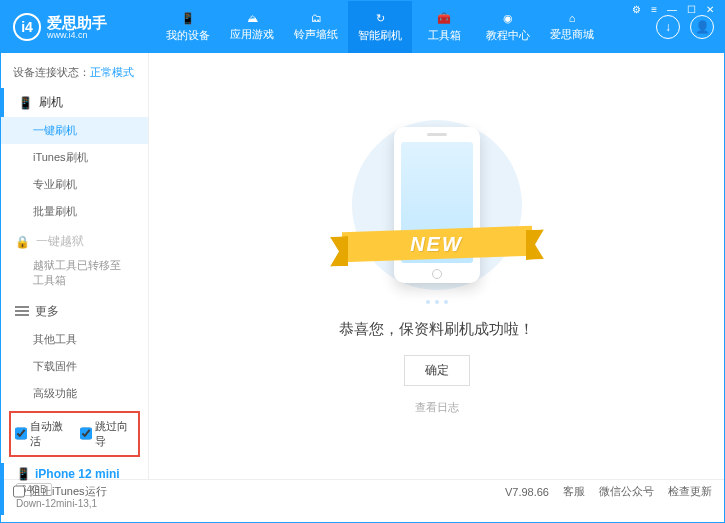 The height and width of the screenshot is (523, 725). What do you see at coordinates (74, 366) in the screenshot?
I see `sidebar-more-item: 下载固件` at bounding box center [74, 366].